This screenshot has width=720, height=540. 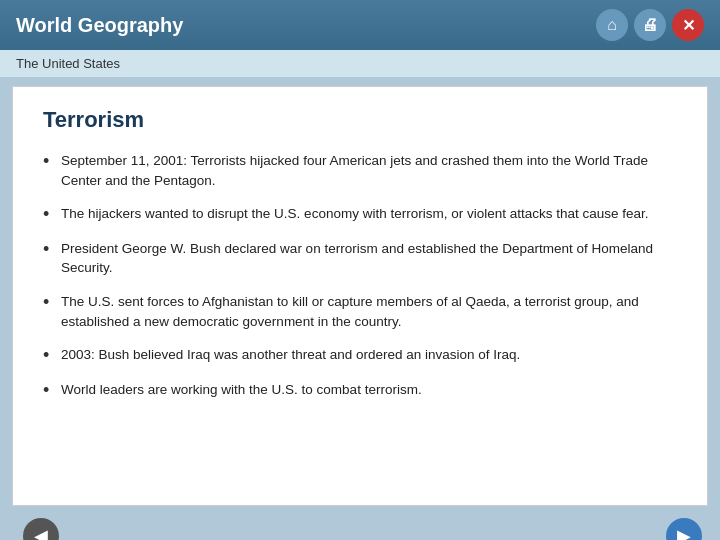 What do you see at coordinates (369, 312) in the screenshot?
I see `bullet-text-3: The U.S. sent forces to Afghanistan to k…` at bounding box center [369, 312].